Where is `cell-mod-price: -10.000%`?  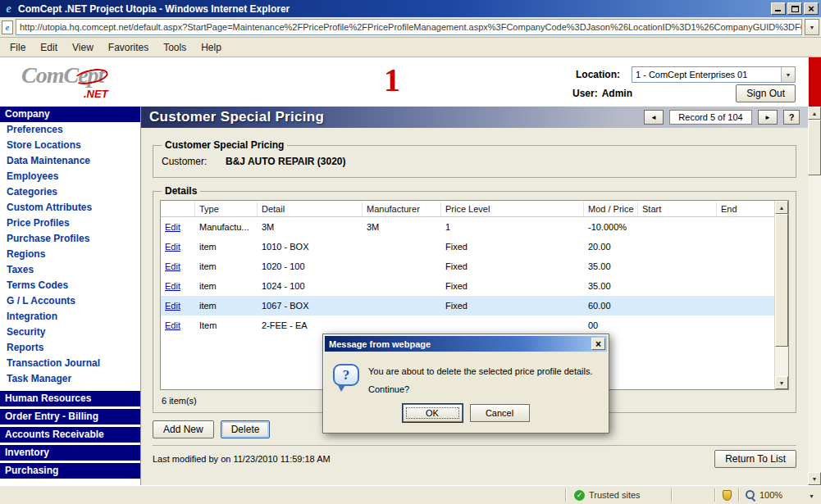 cell-mod-price: -10.000% is located at coordinates (611, 227).